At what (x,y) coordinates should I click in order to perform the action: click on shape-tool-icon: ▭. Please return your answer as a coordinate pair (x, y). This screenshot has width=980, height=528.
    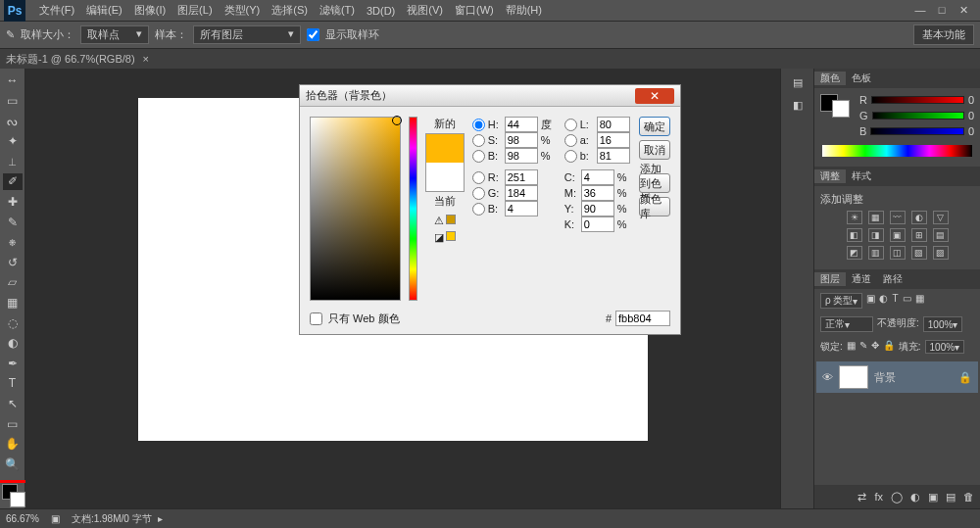
    Looking at the image, I should click on (13, 423).